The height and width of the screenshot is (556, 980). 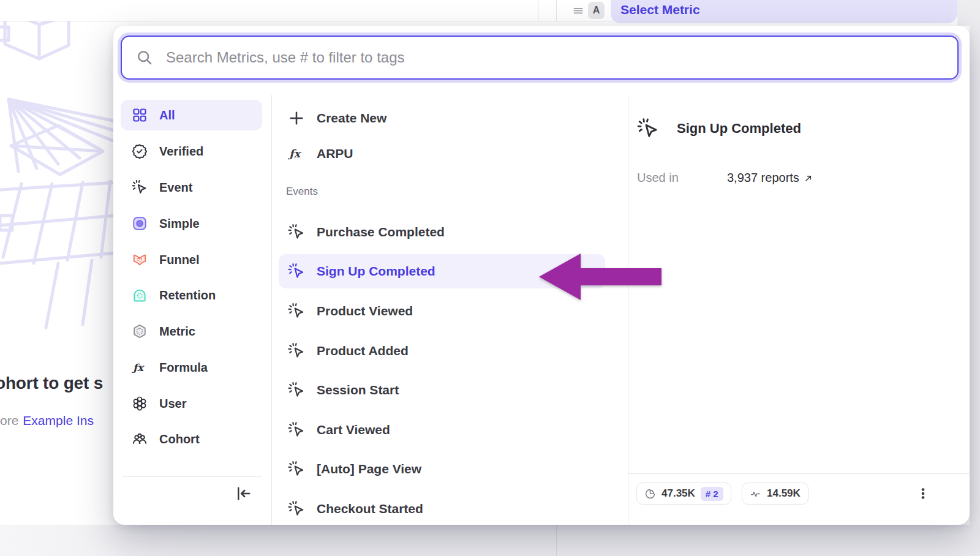 What do you see at coordinates (784, 12) in the screenshot?
I see `select-metric-header: Select Metric` at bounding box center [784, 12].